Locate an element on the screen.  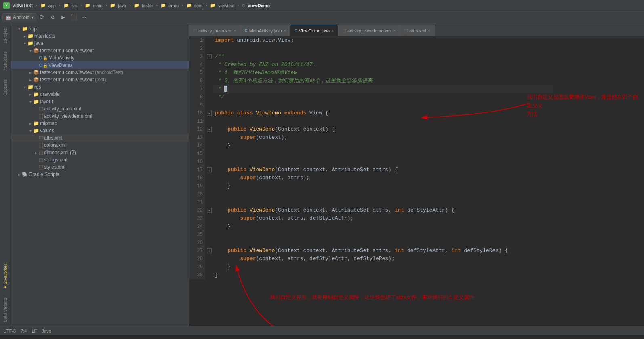
toolbar: 🤖 Android ▾ ⟳ ⚙ ▶ ⬛ ⋯ is located at coordinates (322, 17).